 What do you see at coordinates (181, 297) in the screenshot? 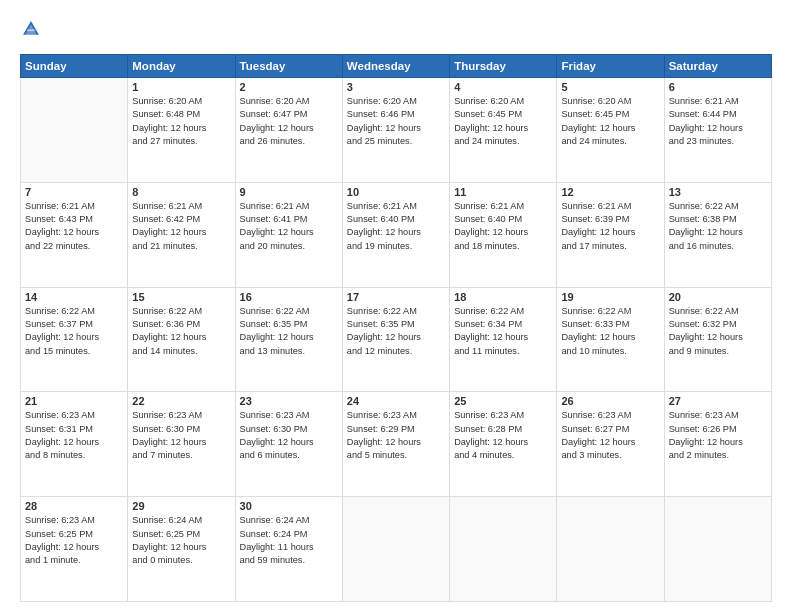
I see `day-number: 15` at bounding box center [181, 297].